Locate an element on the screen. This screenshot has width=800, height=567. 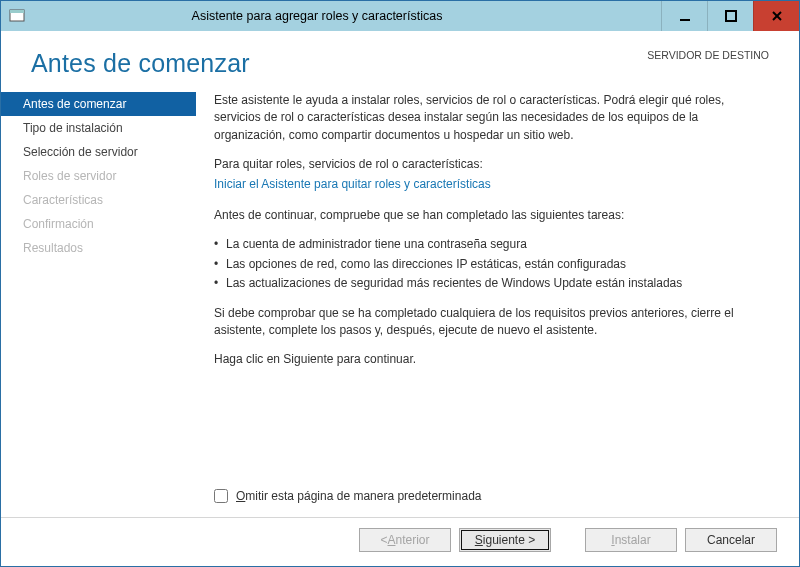
remove-roles-label: Para quitar roles, servicios de rol o ca… is located at coordinates (492, 164).